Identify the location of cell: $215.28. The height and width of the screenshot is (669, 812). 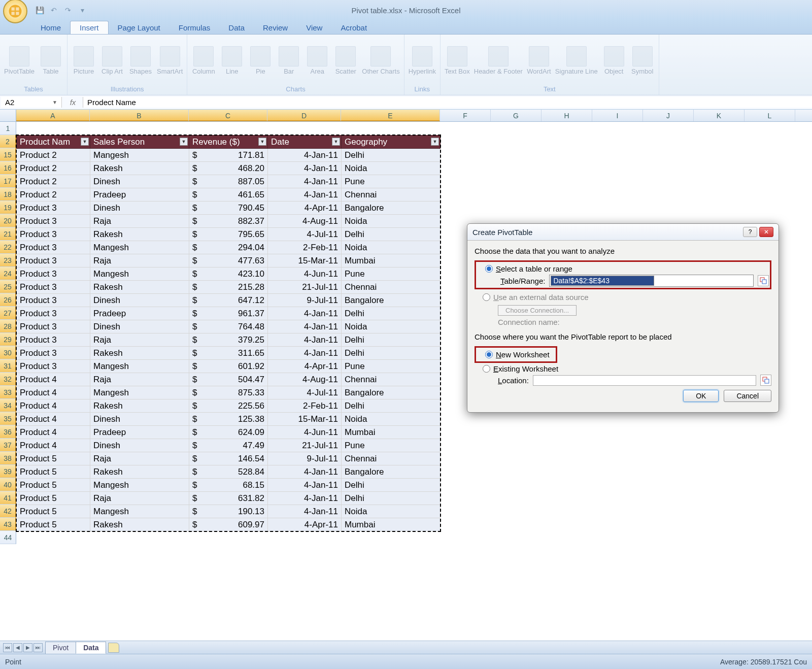
(228, 287).